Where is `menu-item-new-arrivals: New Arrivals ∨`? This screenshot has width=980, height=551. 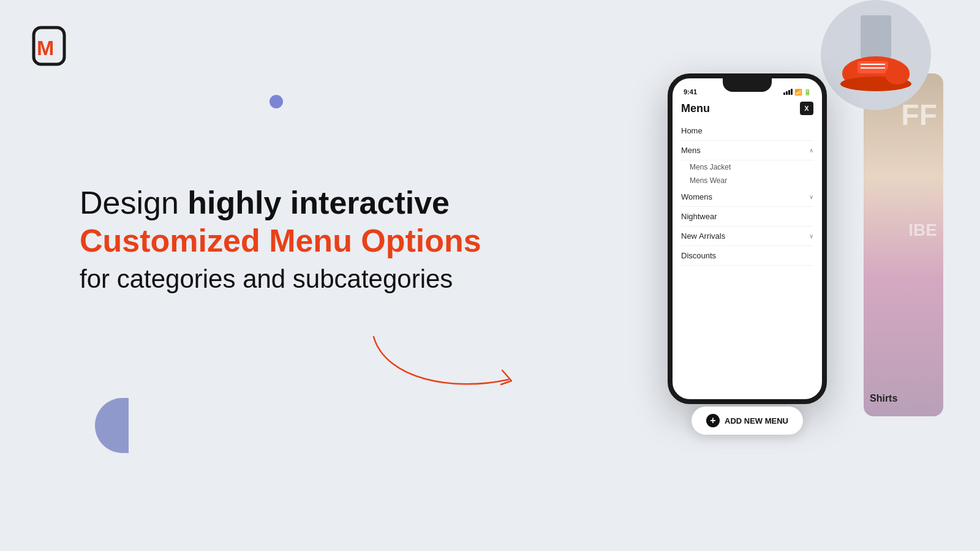 menu-item-new-arrivals: New Arrivals ∨ is located at coordinates (747, 236).